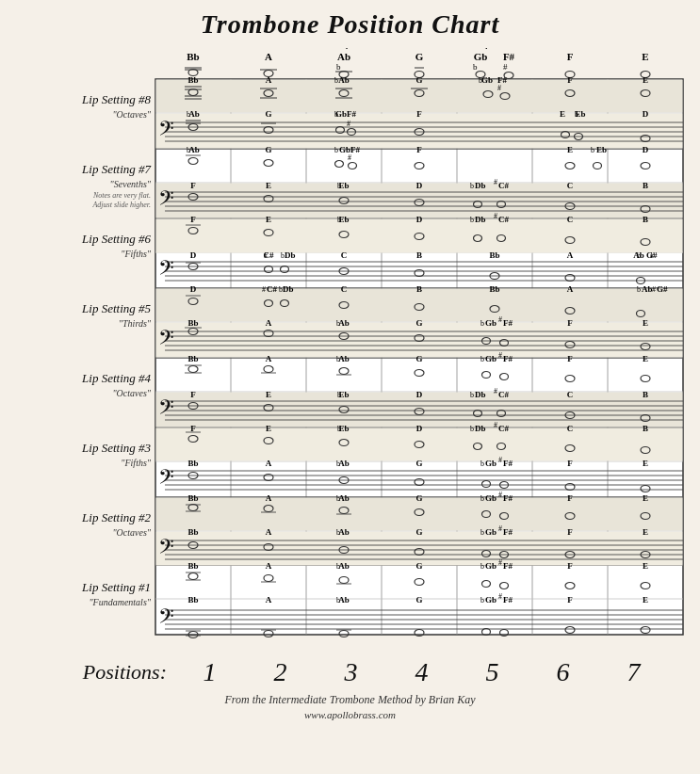 This screenshot has height=774, width=700. What do you see at coordinates (269, 255) in the screenshot?
I see `svg-text: C#` at bounding box center [269, 255].